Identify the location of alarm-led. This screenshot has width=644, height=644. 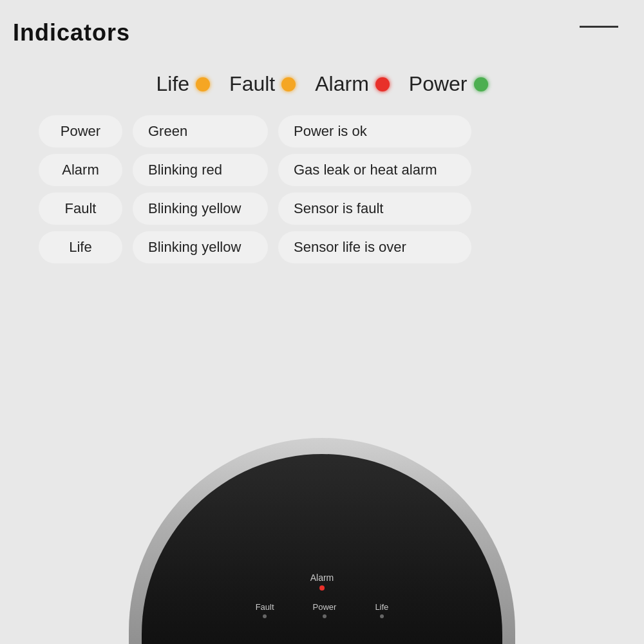
(383, 84).